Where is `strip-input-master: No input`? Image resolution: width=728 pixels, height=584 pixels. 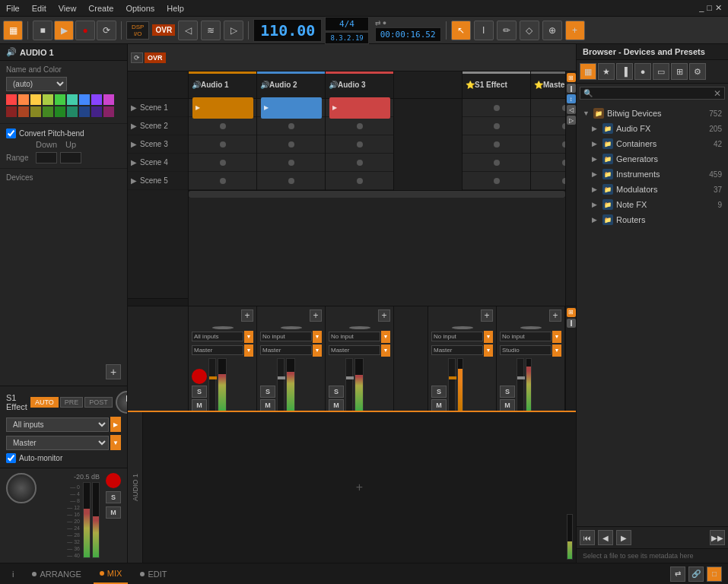 strip-input-master: No input is located at coordinates (526, 336).